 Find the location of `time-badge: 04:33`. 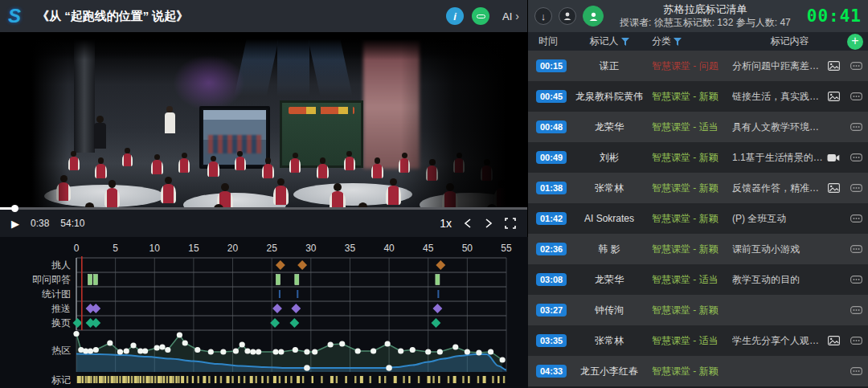

time-badge: 04:33 is located at coordinates (551, 371).